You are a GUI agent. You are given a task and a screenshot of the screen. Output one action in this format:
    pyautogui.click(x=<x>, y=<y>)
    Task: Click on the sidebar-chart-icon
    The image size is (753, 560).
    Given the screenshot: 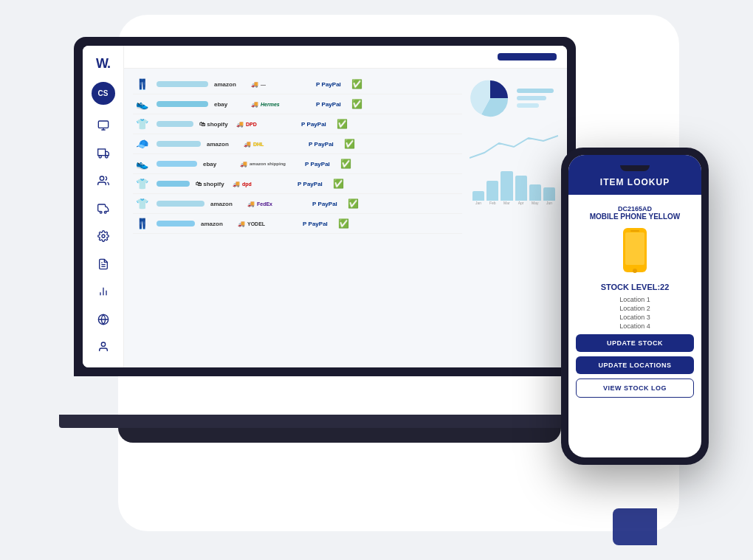 What is the action you would take?
    pyautogui.click(x=103, y=291)
    